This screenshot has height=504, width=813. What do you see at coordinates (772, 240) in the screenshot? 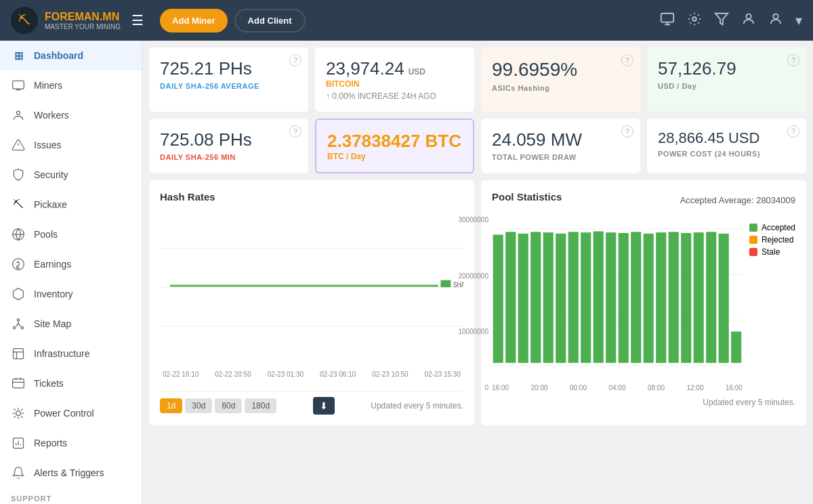
I see `legend-rejected: Rejected` at bounding box center [772, 240].